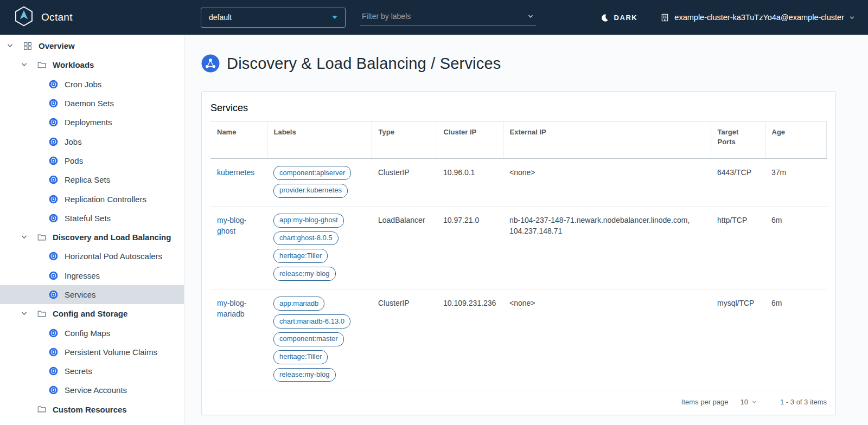  Describe the element at coordinates (319, 247) in the screenshot. I see `label-pill-list: app:my-blog-ghostchart:ghost-8.0.5herita…` at that location.